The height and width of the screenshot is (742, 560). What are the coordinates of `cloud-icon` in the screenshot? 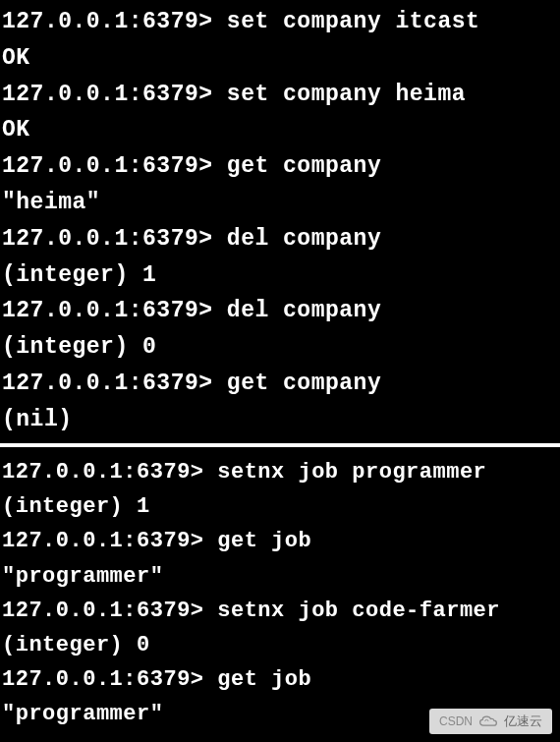 It's located at (488, 721).